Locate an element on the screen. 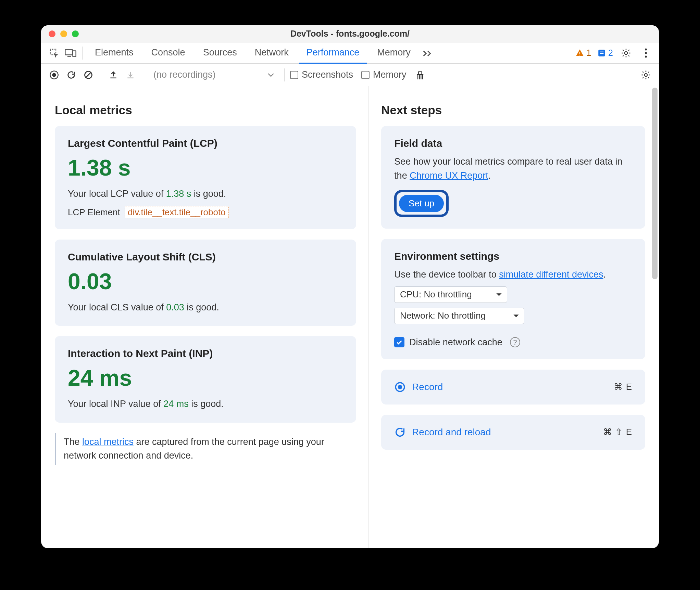 The height and width of the screenshot is (590, 700). inp-title: Interaction to Next Paint (INP) is located at coordinates (205, 354).